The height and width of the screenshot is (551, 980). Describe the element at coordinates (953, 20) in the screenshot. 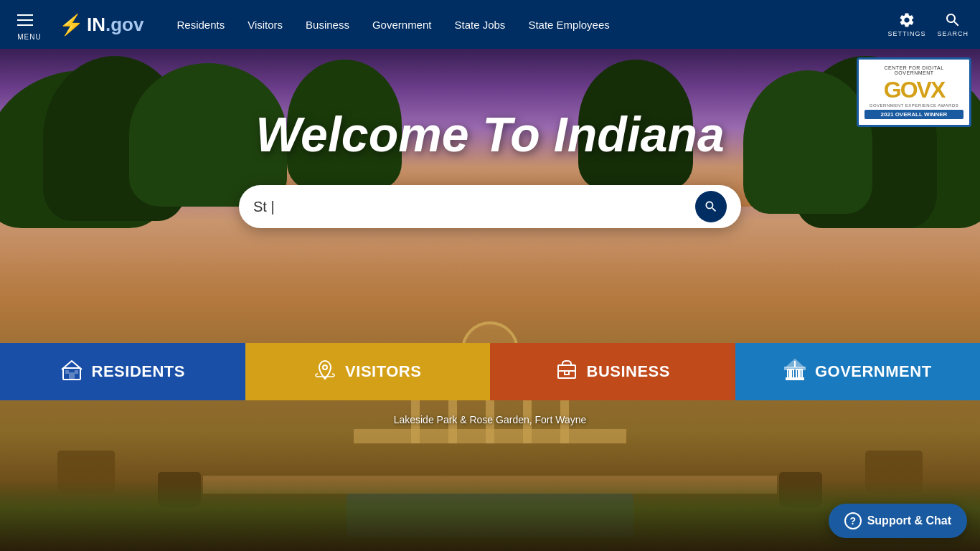

I see `search-icon` at that location.